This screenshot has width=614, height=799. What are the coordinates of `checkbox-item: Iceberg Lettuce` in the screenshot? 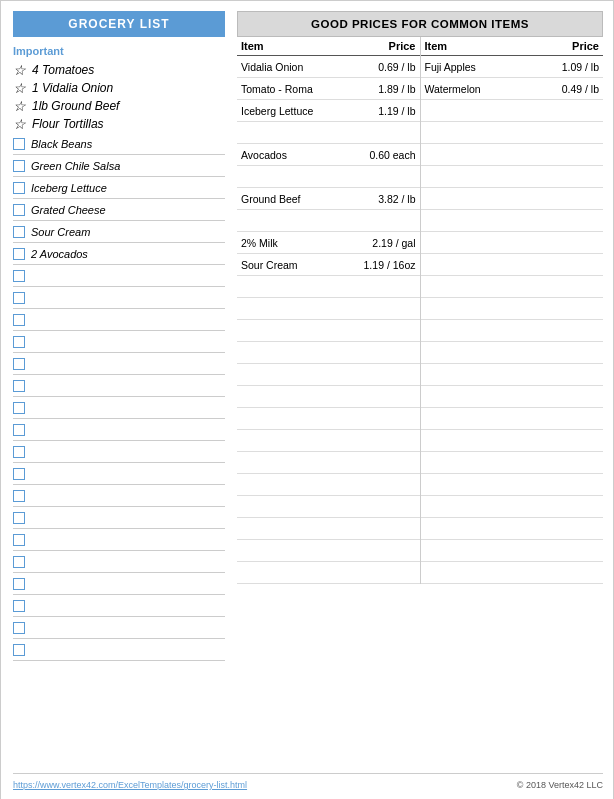 It's located at (119, 188).